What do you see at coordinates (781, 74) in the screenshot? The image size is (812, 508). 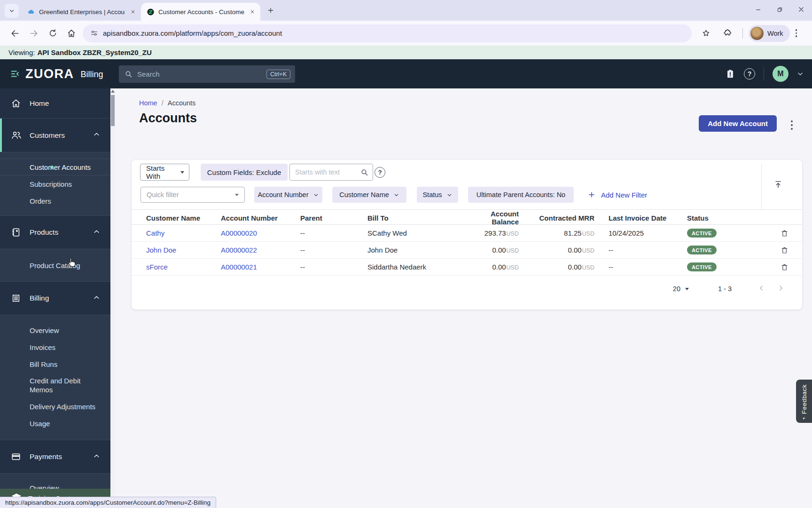 I see `user-avatar: M` at bounding box center [781, 74].